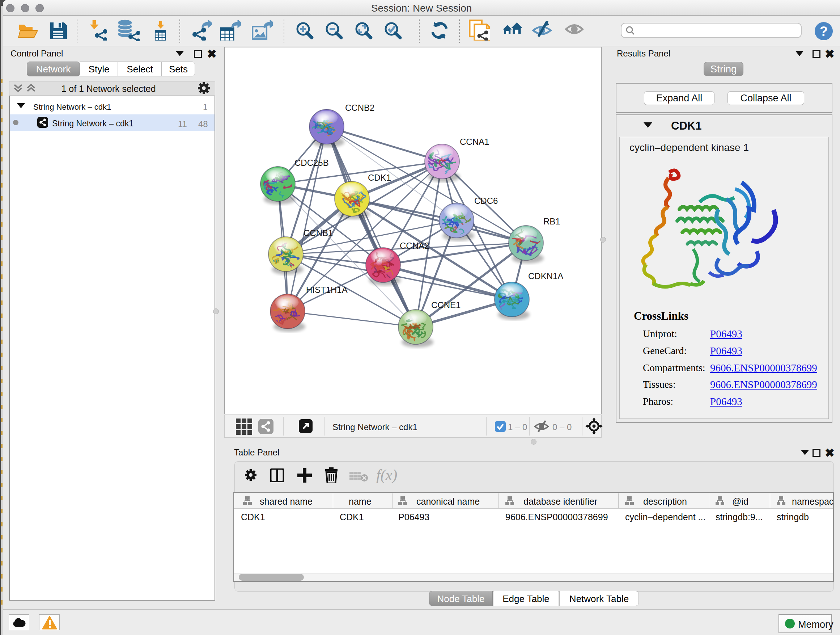  What do you see at coordinates (475, 142) in the screenshot?
I see `svg-text: CCNA1` at bounding box center [475, 142].